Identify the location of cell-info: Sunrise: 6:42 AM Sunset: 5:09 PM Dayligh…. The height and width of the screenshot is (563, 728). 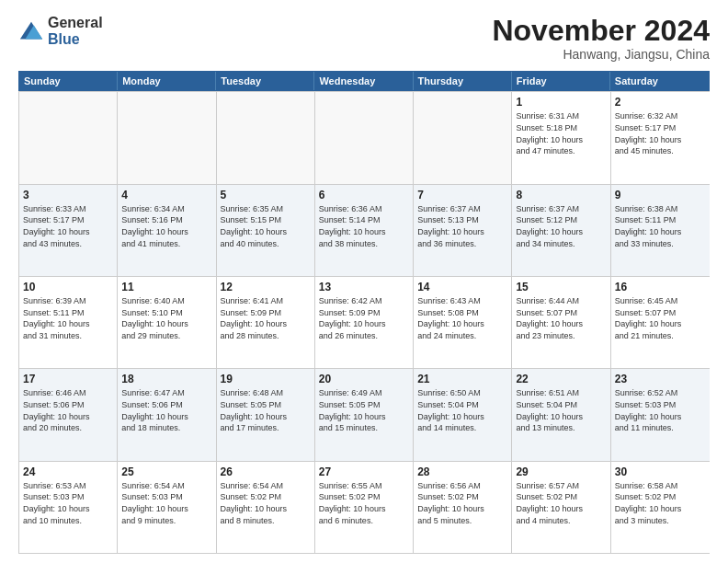
(364, 318).